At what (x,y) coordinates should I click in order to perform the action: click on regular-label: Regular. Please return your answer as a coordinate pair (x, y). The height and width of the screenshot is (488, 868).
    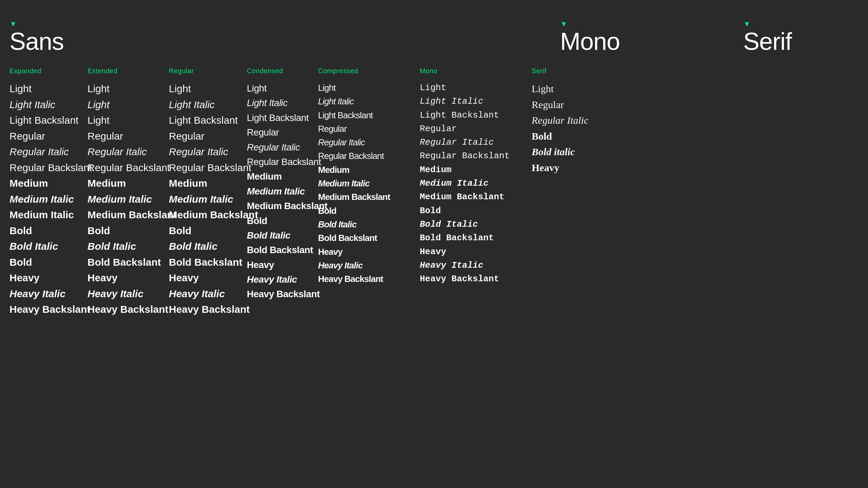
    Looking at the image, I should click on (208, 71).